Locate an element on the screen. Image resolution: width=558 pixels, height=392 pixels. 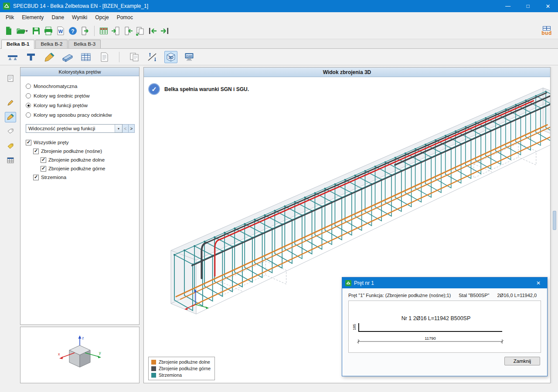
print-button is located at coordinates (48, 31).